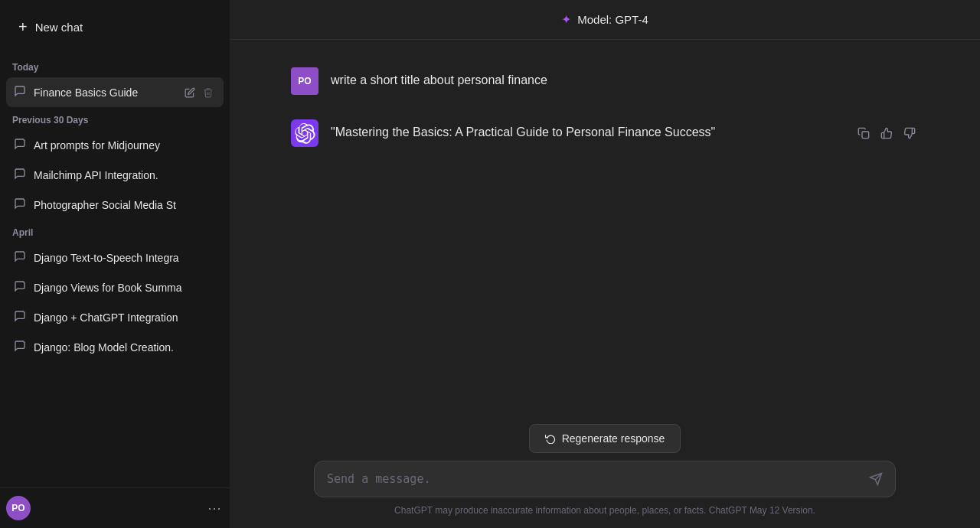  Describe the element at coordinates (60, 28) in the screenshot. I see `new-chat-label: New chat` at that location.